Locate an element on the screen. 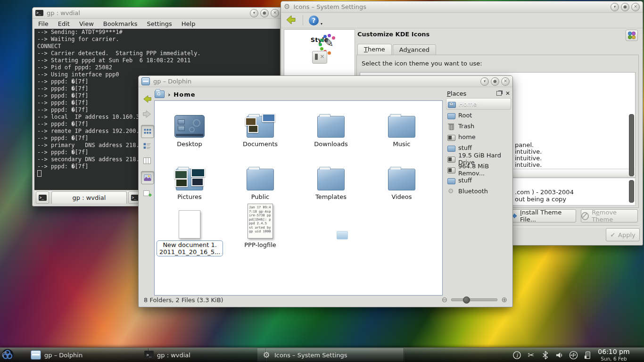 This screenshot has height=362, width=644. remove-theme-button: Remove Theme is located at coordinates (609, 216).